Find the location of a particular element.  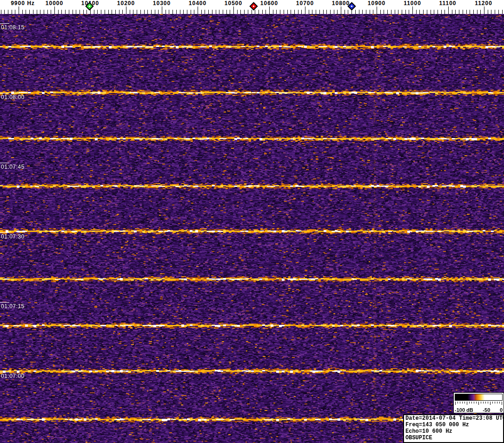

freq-tick-label: 10600 is located at coordinates (269, 3).